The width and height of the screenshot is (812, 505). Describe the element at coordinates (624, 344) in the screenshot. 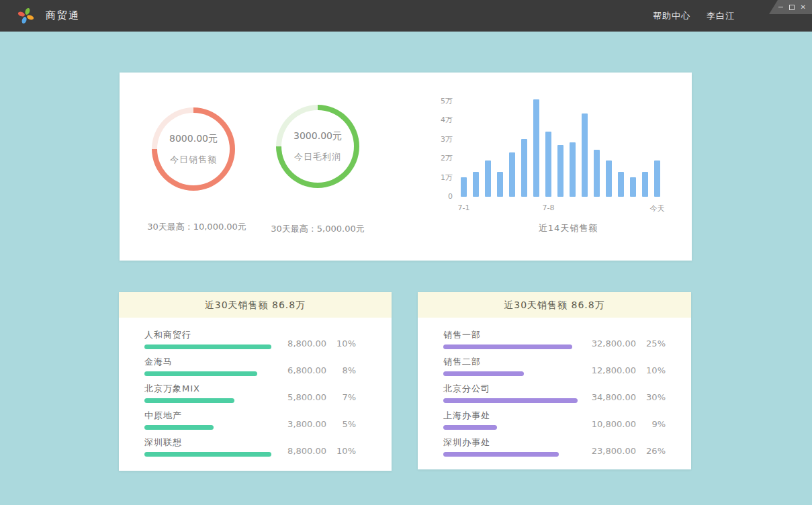

I see `rank-row-right: 32,800.0025%` at that location.